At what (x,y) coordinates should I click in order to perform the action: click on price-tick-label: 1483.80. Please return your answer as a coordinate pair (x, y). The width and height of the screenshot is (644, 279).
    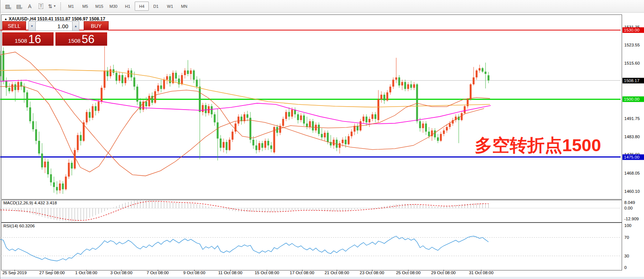
    Looking at the image, I should click on (632, 137).